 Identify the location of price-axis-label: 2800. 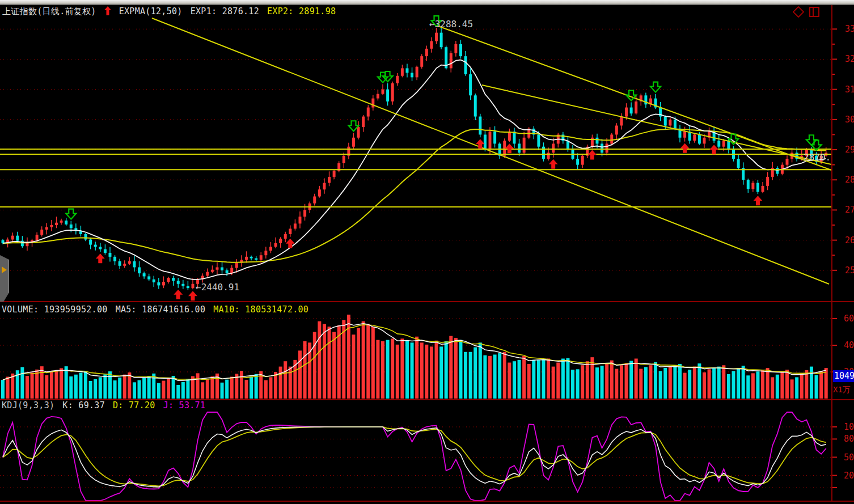
(849, 180).